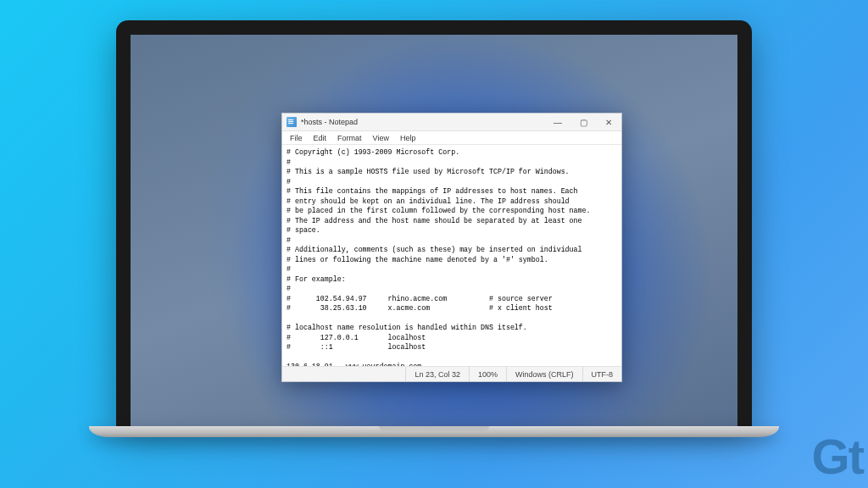  Describe the element at coordinates (423, 122) in the screenshot. I see `window-title: *hosts - Notepad` at that location.